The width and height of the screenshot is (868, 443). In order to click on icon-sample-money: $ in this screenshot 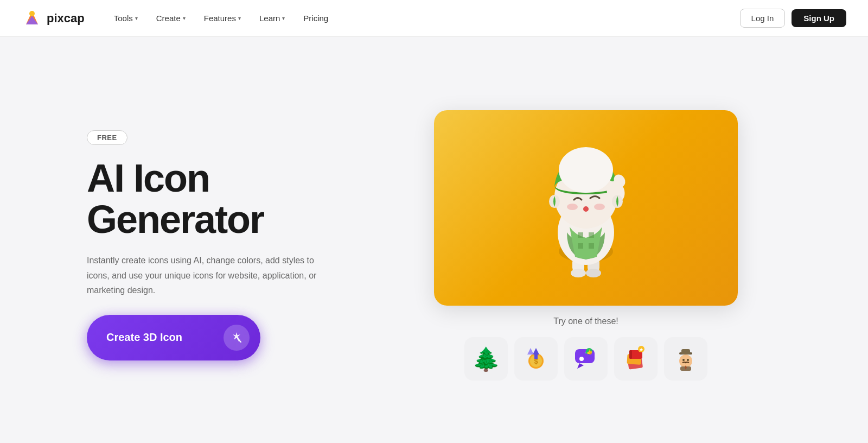, I will do `click(536, 359)`.